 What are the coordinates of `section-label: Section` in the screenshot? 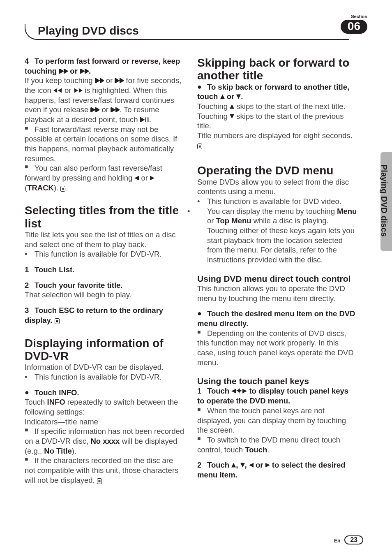 It's located at (354, 16).